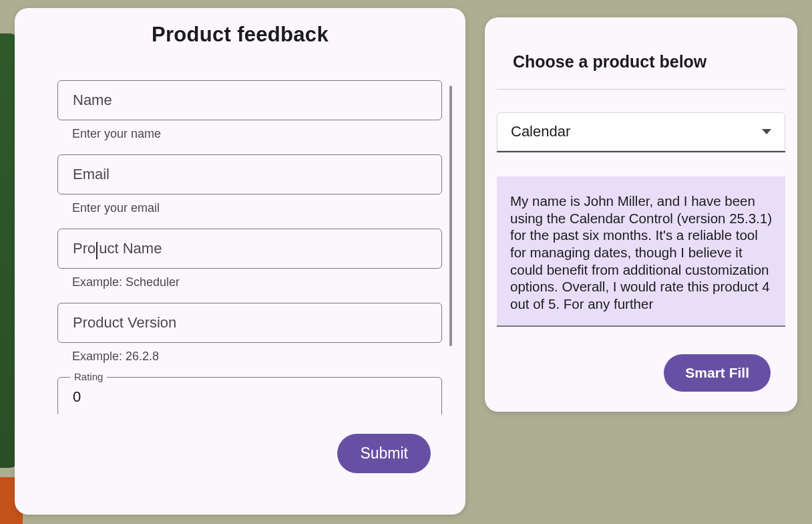 This screenshot has width=812, height=524. What do you see at coordinates (251, 396) in the screenshot?
I see `field-rating: Rating 0` at bounding box center [251, 396].